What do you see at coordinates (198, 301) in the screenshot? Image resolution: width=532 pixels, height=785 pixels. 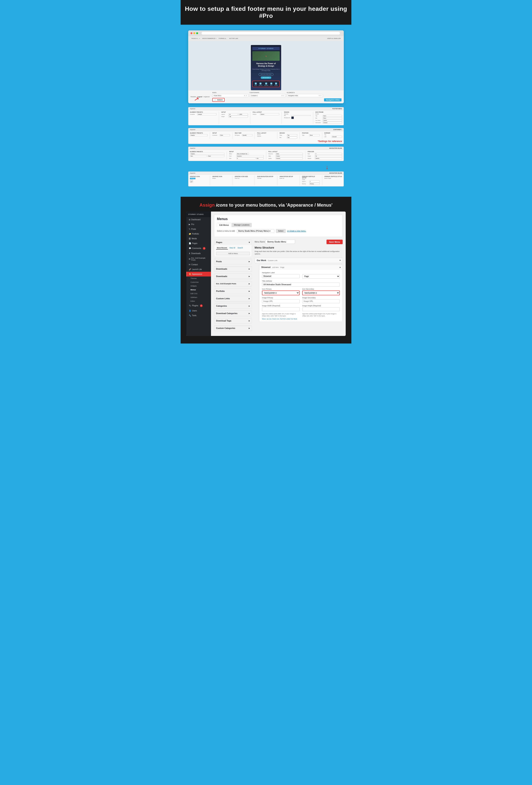 I see `sidebar-subitem-editor: Editor` at bounding box center [198, 301].